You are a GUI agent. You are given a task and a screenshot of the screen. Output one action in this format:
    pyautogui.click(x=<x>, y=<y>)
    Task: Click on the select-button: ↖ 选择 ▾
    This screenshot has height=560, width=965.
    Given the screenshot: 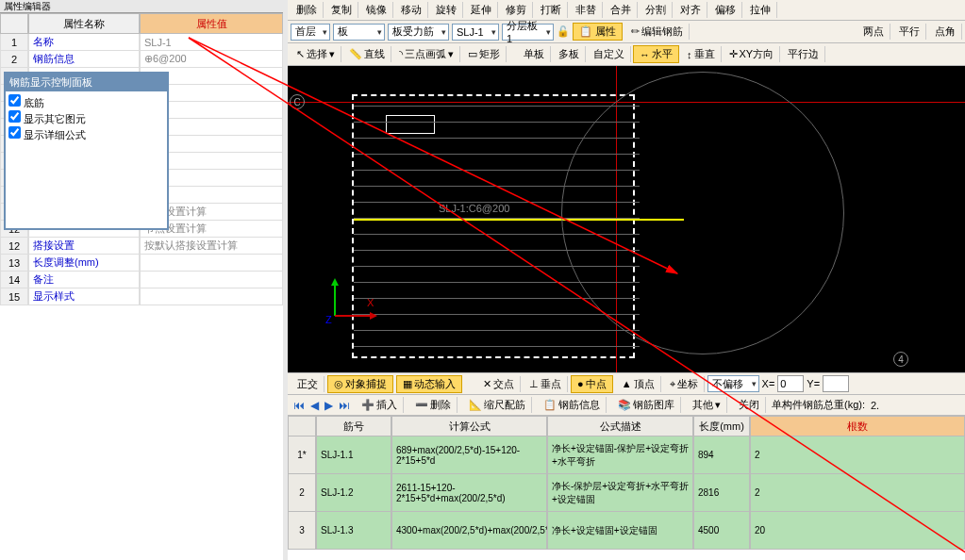 What is the action you would take?
    pyautogui.click(x=316, y=55)
    